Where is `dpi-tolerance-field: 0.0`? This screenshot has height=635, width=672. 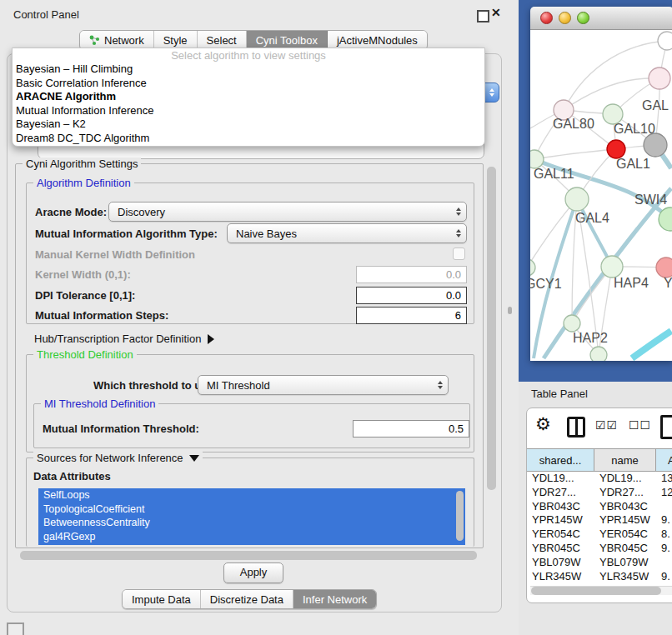 dpi-tolerance-field: 0.0 is located at coordinates (412, 295).